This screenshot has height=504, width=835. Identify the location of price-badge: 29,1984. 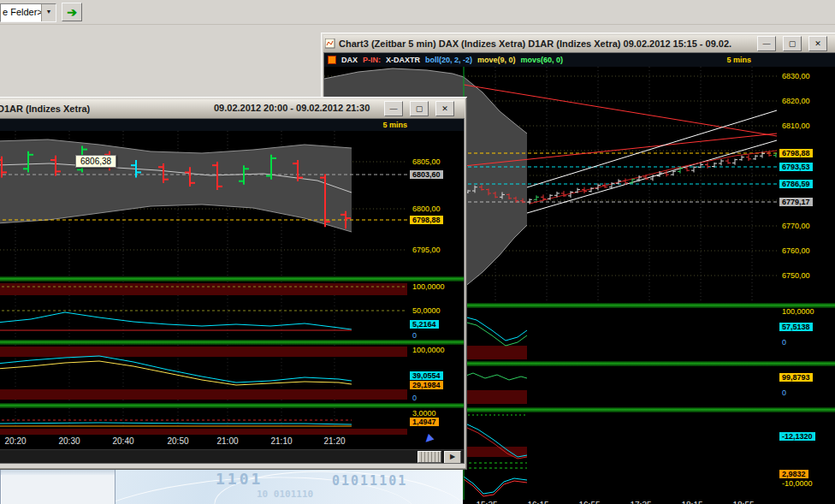
(426, 385).